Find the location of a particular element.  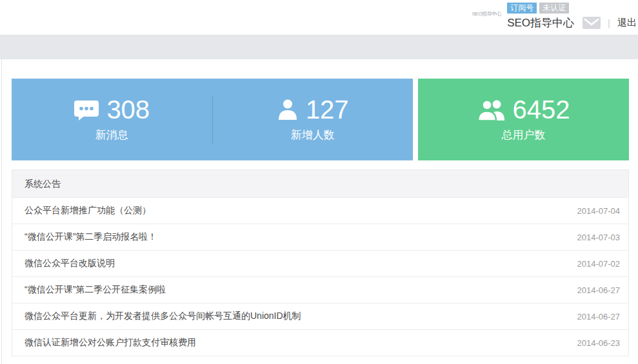

new-users-label: 新增人数 is located at coordinates (313, 135).